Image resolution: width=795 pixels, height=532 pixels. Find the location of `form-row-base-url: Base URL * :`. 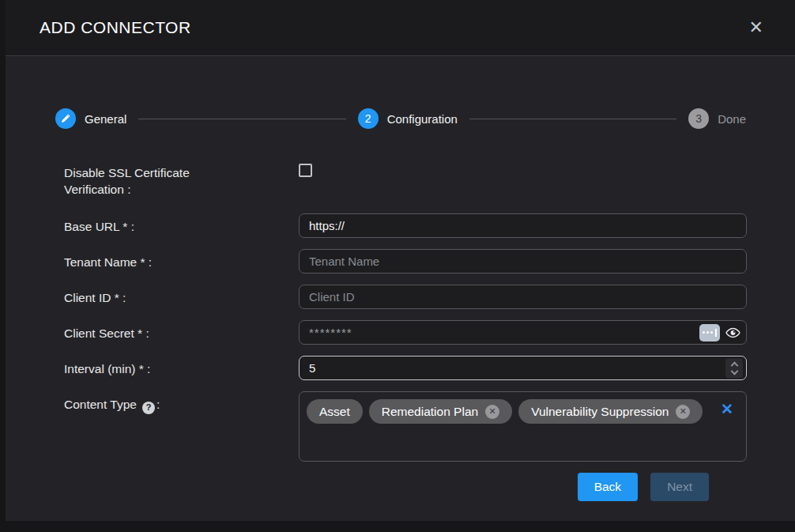

form-row-base-url: Base URL * : is located at coordinates (405, 226).